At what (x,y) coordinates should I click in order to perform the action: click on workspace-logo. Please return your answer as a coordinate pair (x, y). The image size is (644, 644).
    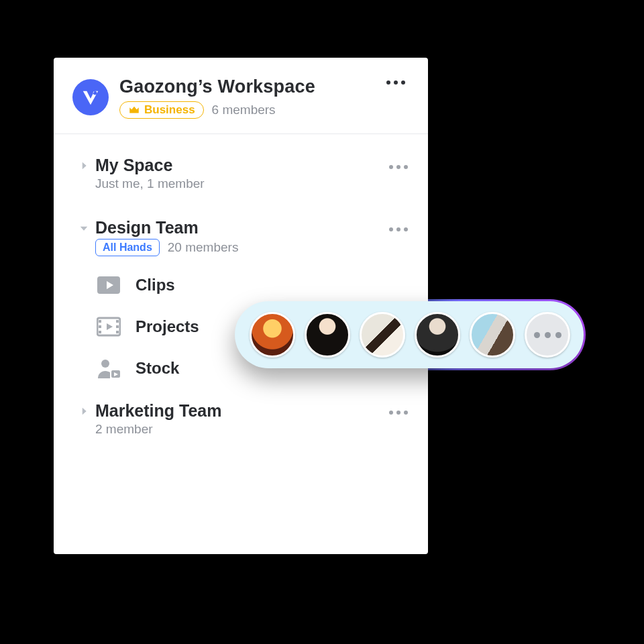
    Looking at the image, I should click on (91, 97).